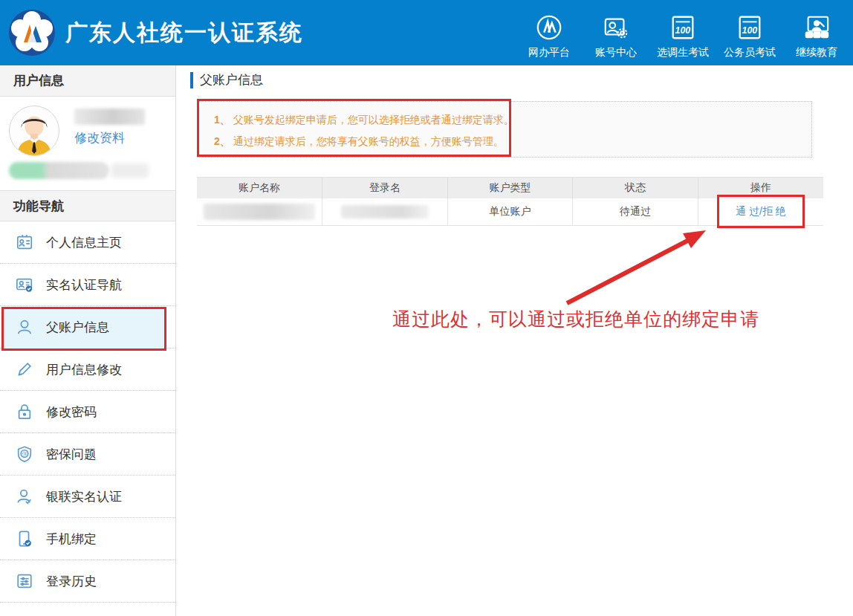  What do you see at coordinates (683, 53) in the screenshot?
I see `topnav-label: 选调生考试` at bounding box center [683, 53].